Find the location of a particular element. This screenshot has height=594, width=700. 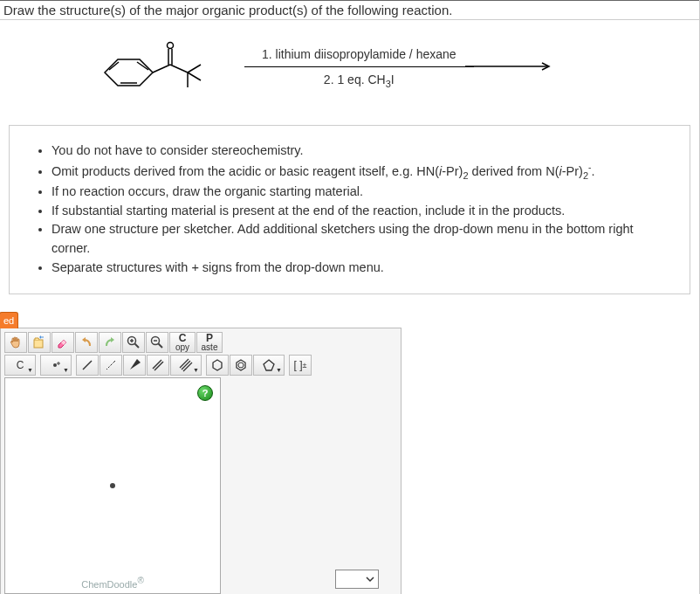

instruction-item: If substantial starting material is pres… is located at coordinates (361, 211).